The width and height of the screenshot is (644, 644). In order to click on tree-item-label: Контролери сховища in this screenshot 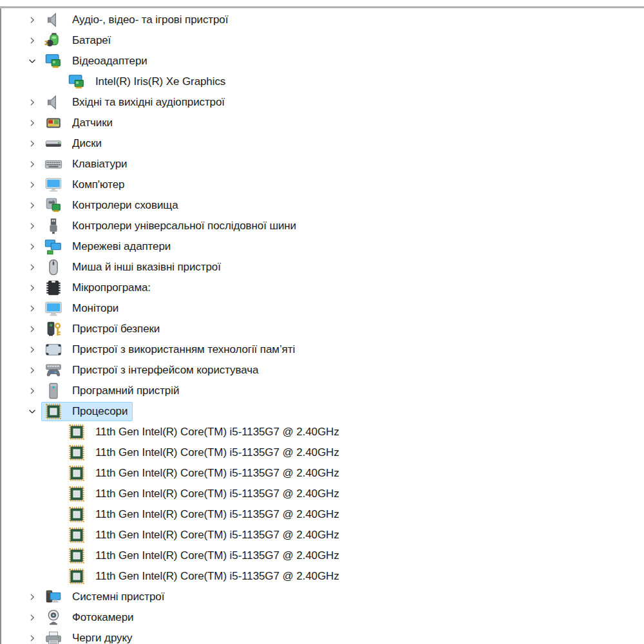, I will do `click(125, 205)`.